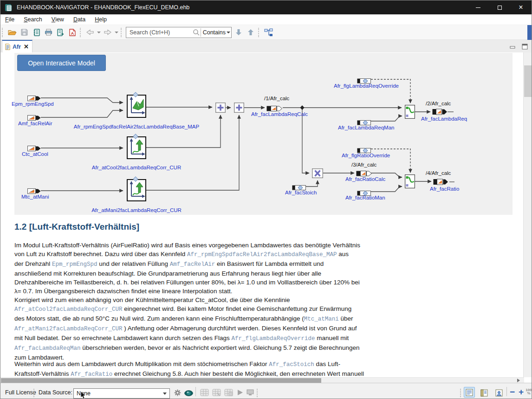 The height and width of the screenshot is (399, 532). What do you see at coordinates (108, 32) in the screenshot?
I see `forward-arrow-icon` at bounding box center [108, 32].